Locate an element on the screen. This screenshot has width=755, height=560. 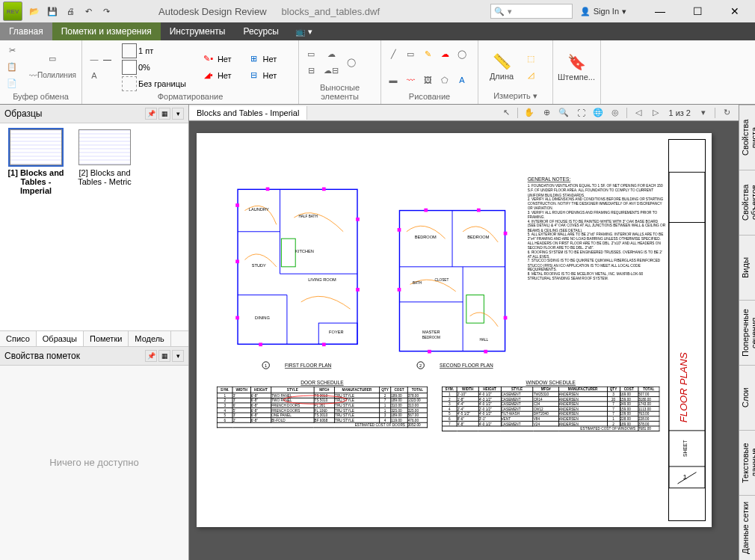
table-row: 12'-10"4'-0 1/2"CASEMENTTW25310ANDERSEN3… is located at coordinates (550, 395).